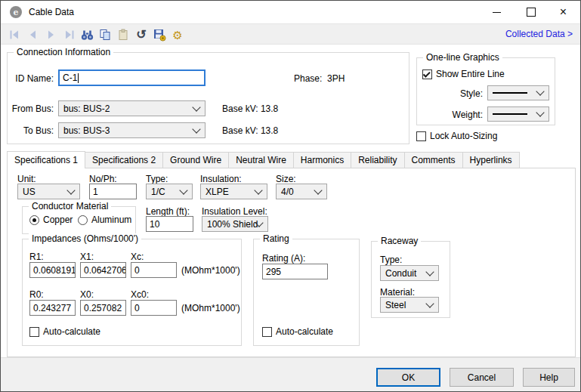  Describe the element at coordinates (168, 211) in the screenshot. I see `length-label: Length (ft):` at that location.